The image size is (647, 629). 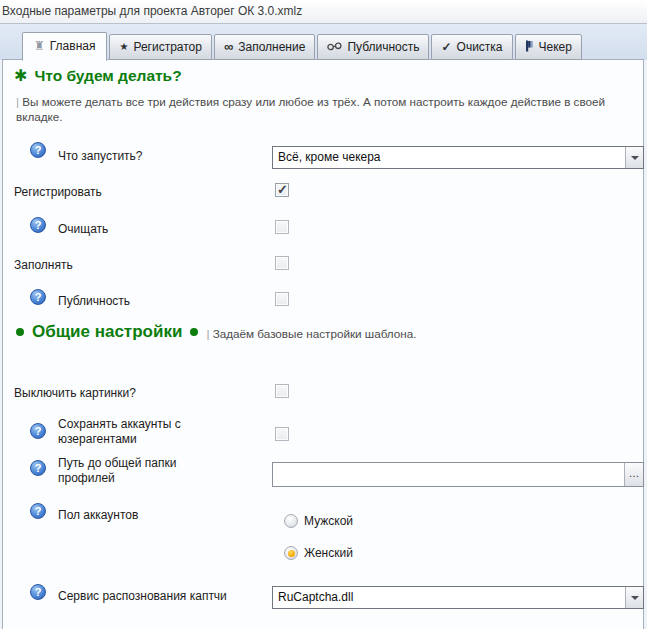 I want to click on run-dropdown-value: Всё, кроме чекера, so click(x=449, y=158).